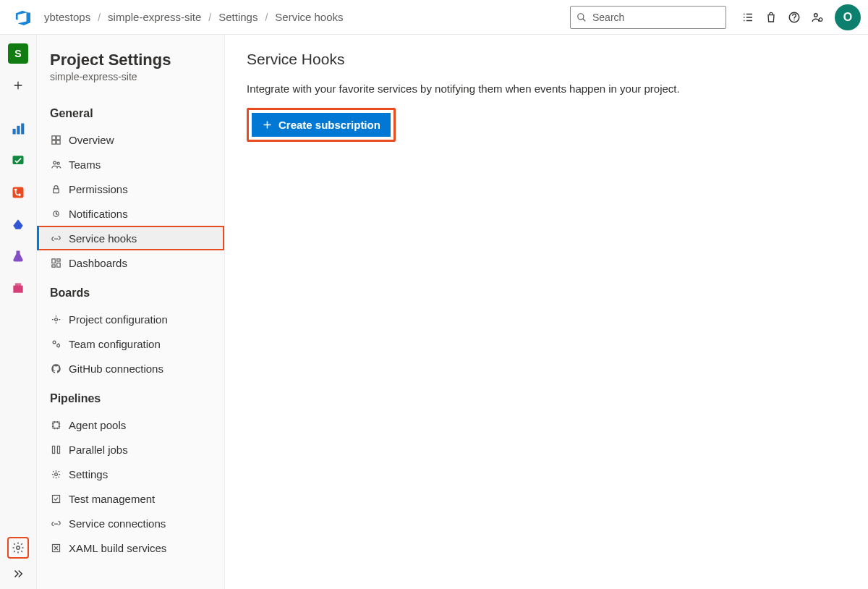 Image resolution: width=868 pixels, height=589 pixels. Describe the element at coordinates (18, 161) in the screenshot. I see `rail-boards` at that location.